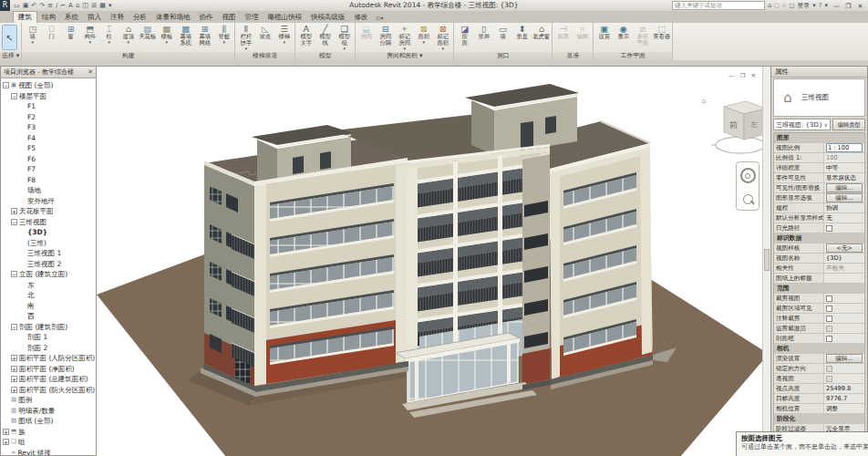 This screenshot has height=456, width=868. I want to click on tree-item-楼层平面: −楼层平面, so click(48, 97).